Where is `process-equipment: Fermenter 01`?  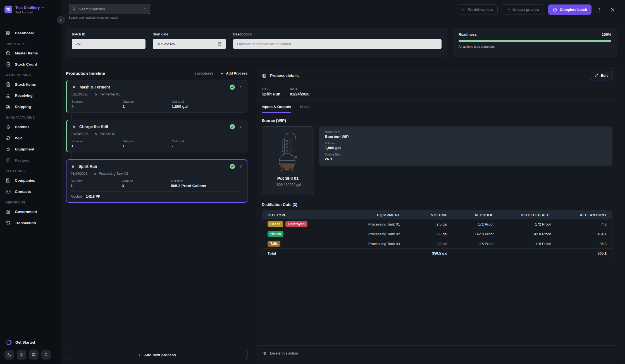 process-equipment: Fermenter 01 is located at coordinates (110, 94).